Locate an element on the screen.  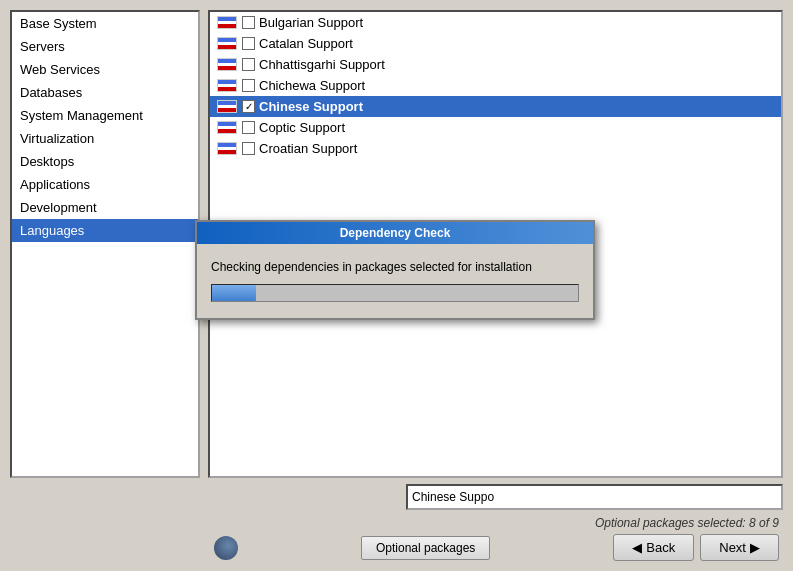
progress-bar-container is located at coordinates (395, 293).